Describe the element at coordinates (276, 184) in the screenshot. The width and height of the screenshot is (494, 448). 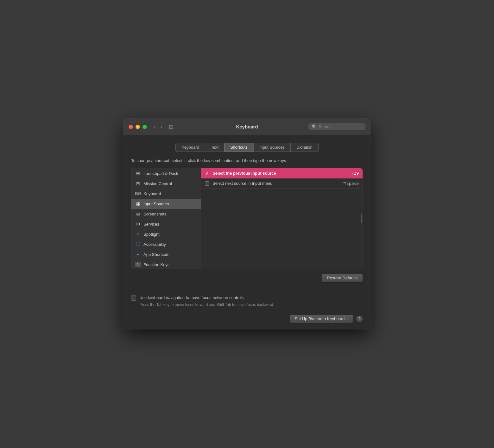
I see `shortcut-name-next-input: Select next source in Input menu` at that location.